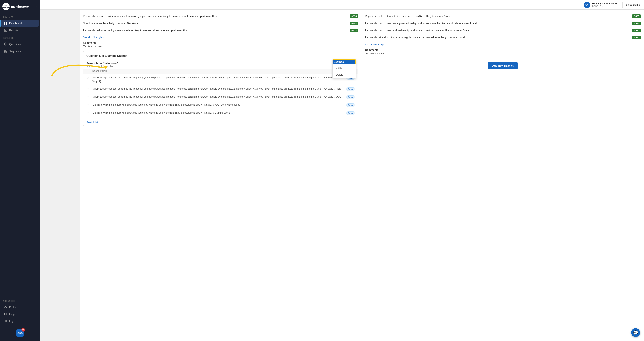  Describe the element at coordinates (13, 321) in the screenshot. I see `logout-label: Logout` at that location.